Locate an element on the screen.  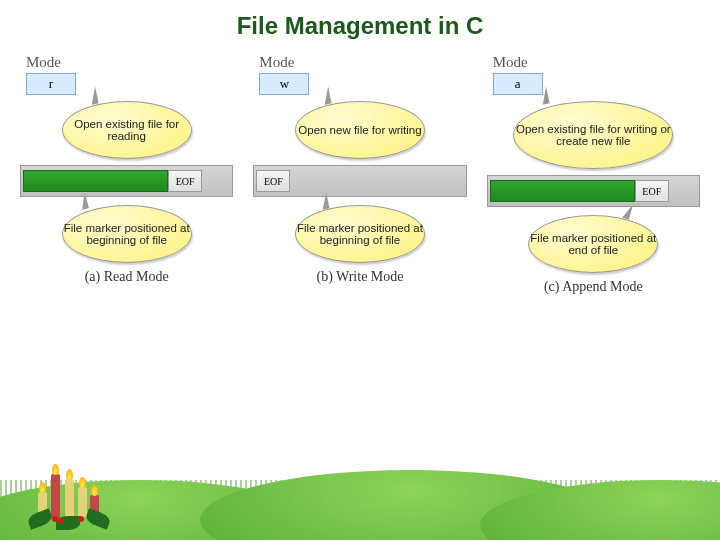
column-append-mode: Mode a Open existing file for writing or… is located at coordinates (594, 174).